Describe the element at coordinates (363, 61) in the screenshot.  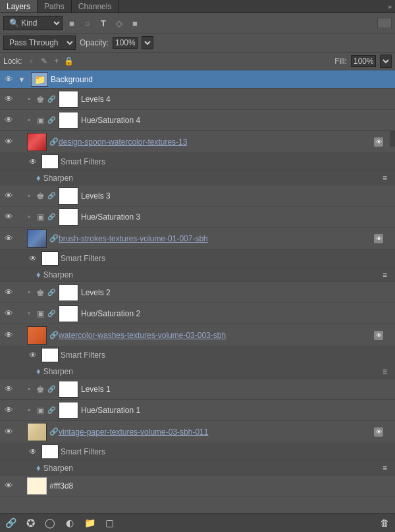
I see `fill-input` at that location.